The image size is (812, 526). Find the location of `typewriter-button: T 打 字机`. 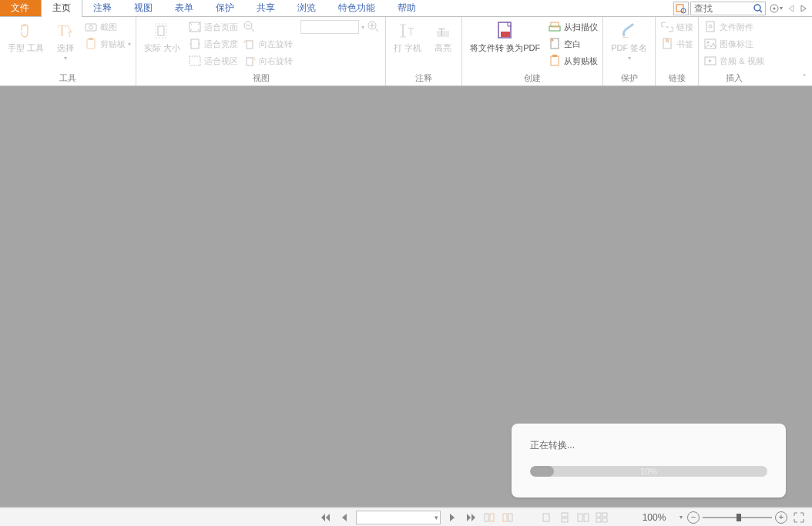

typewriter-button: T 打 字机 is located at coordinates (408, 37).